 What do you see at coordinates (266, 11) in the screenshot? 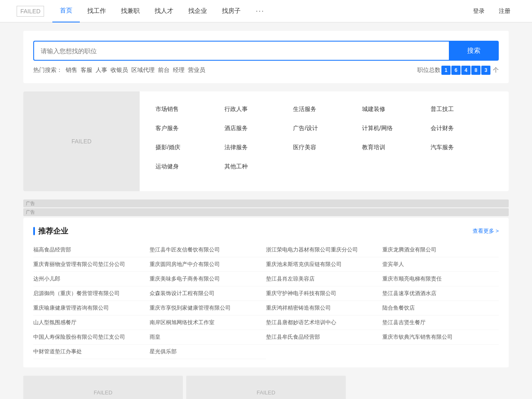
I see `header: FAILED 首页 找工作 找兼职 找人才 找企业 找房子 ··· 登录 注册` at bounding box center [266, 11].